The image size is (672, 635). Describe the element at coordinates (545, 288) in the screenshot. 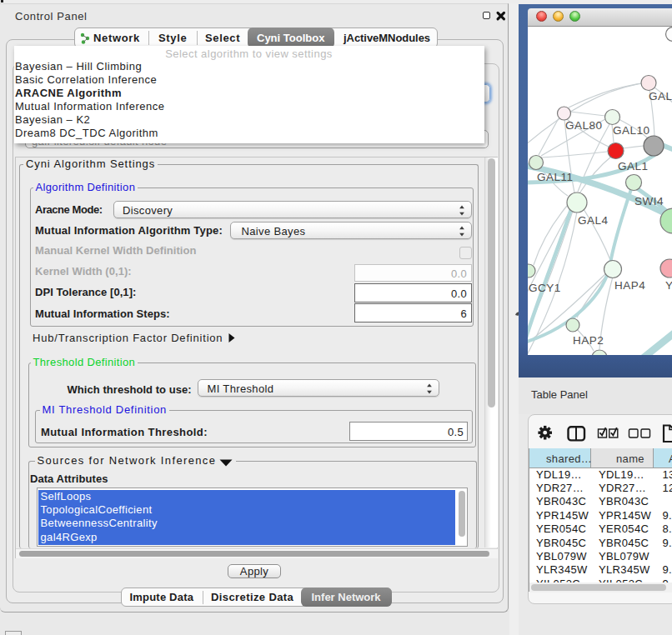

I see `svg-text: GCY1` at that location.